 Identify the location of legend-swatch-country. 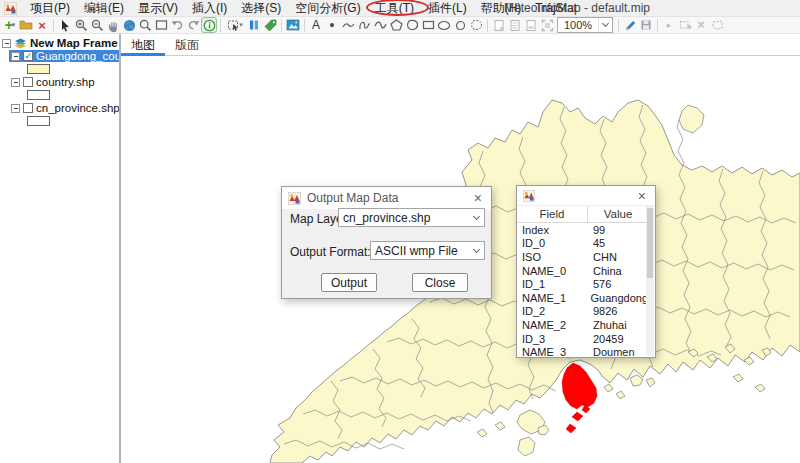
(38, 95).